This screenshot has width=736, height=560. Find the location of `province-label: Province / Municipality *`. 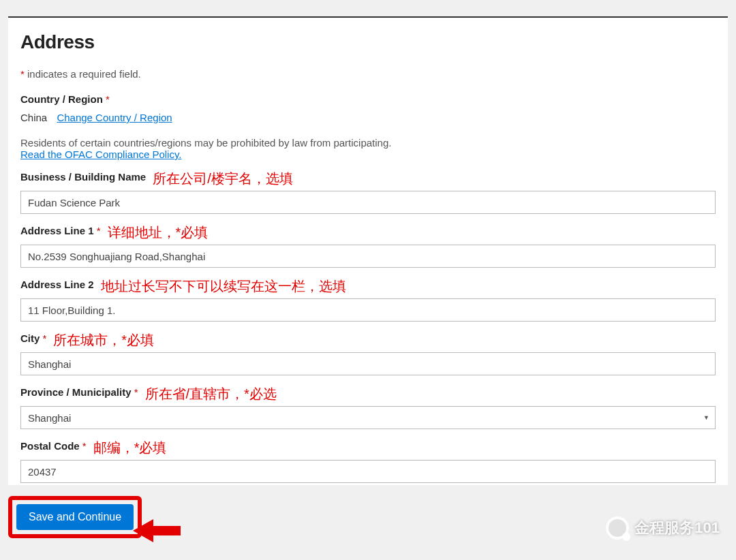

province-label: Province / Municipality * is located at coordinates (79, 392).